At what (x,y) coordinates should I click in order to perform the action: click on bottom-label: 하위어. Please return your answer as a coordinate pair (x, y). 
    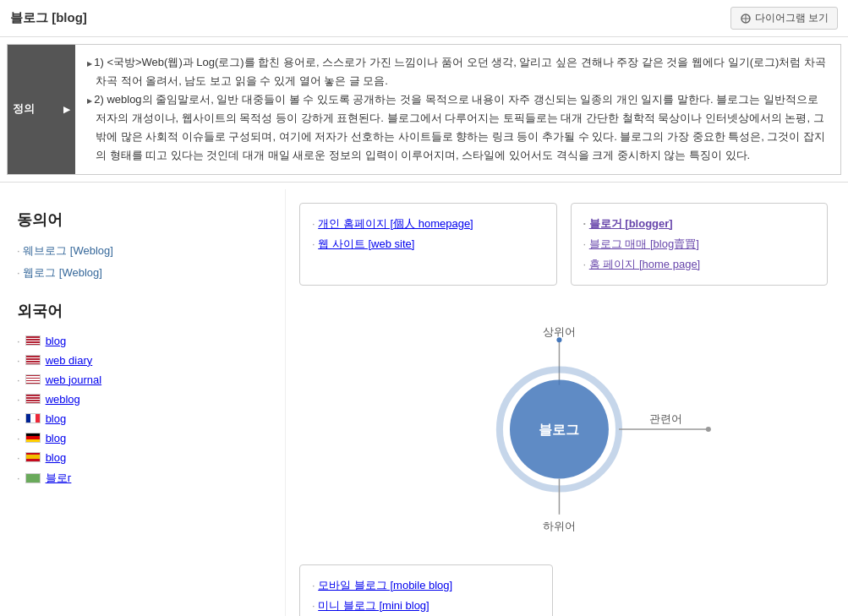
    Looking at the image, I should click on (560, 526).